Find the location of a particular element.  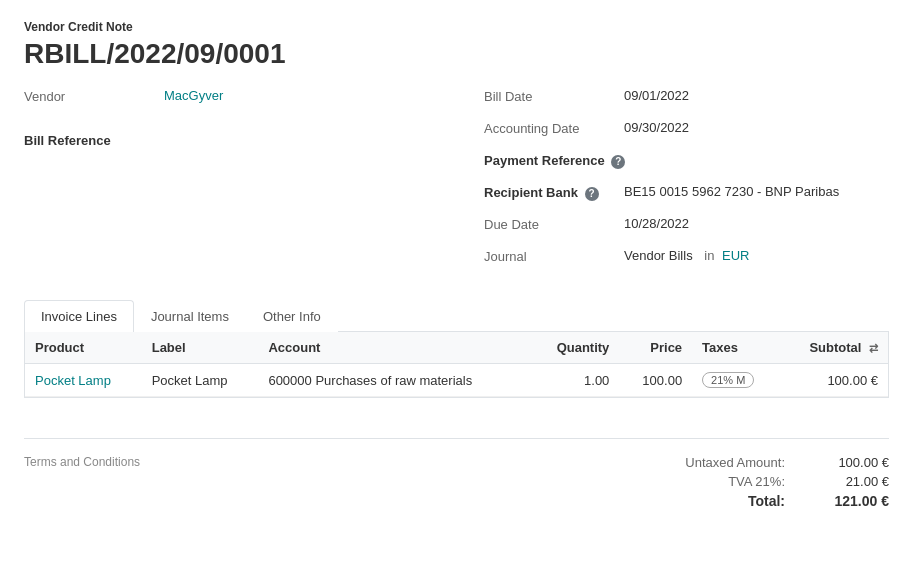

payment-reference-label: Payment Reference ? is located at coordinates (554, 160).